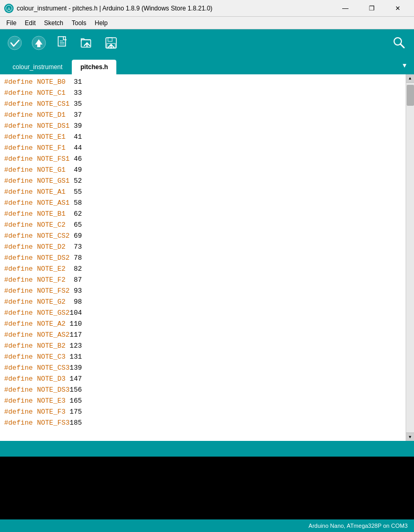 The width and height of the screenshot is (414, 532). Describe the element at coordinates (203, 368) in the screenshot. I see `table-row: #define NOTE_CS3139` at that location.